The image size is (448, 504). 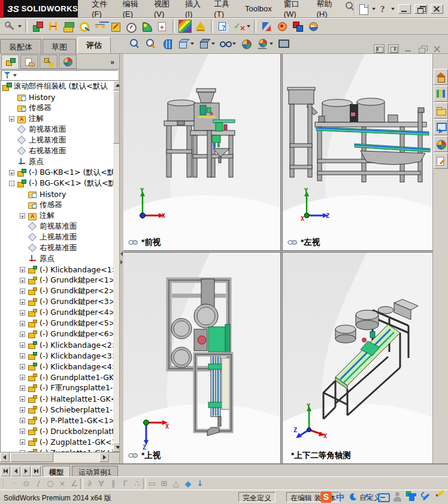 What do you see at coordinates (202, 152) in the screenshot?
I see `viewport-front: Y X *前视` at bounding box center [202, 152].